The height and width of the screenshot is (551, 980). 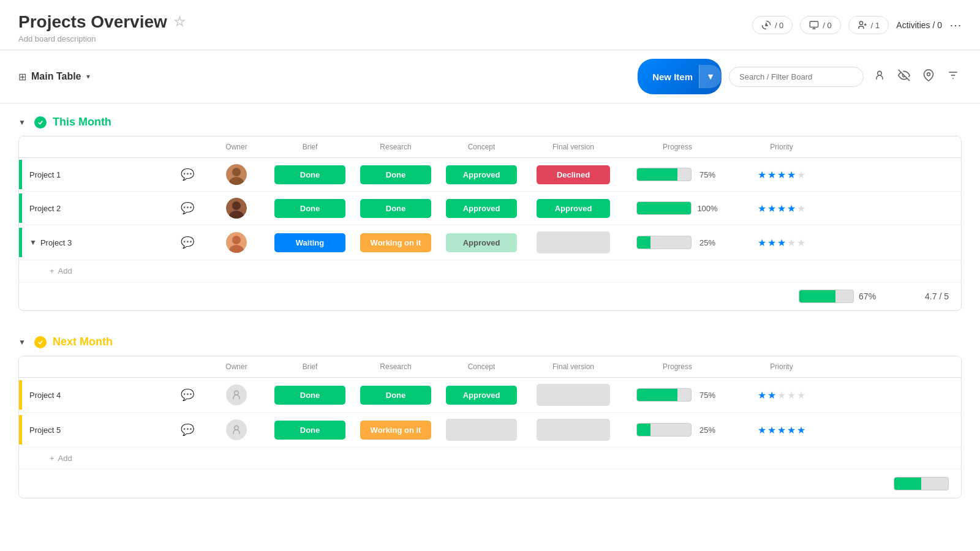 I want to click on status-declined: Declined, so click(x=573, y=175).